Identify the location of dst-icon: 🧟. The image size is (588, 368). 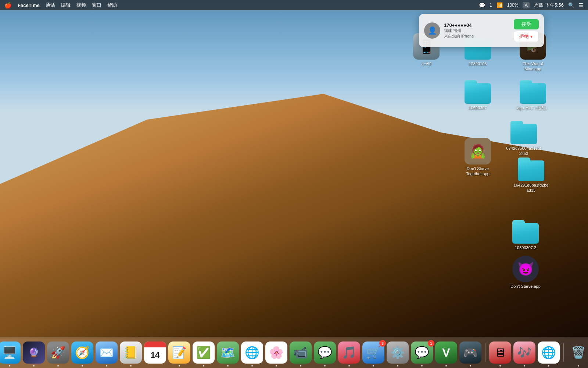
(478, 151).